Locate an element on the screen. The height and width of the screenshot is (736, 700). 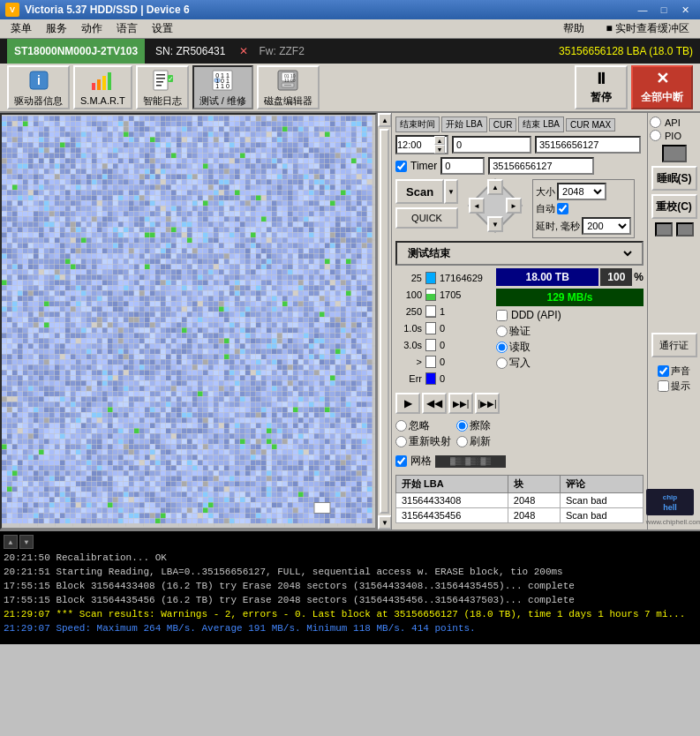
menu-action: 动作 is located at coordinates (92, 28).